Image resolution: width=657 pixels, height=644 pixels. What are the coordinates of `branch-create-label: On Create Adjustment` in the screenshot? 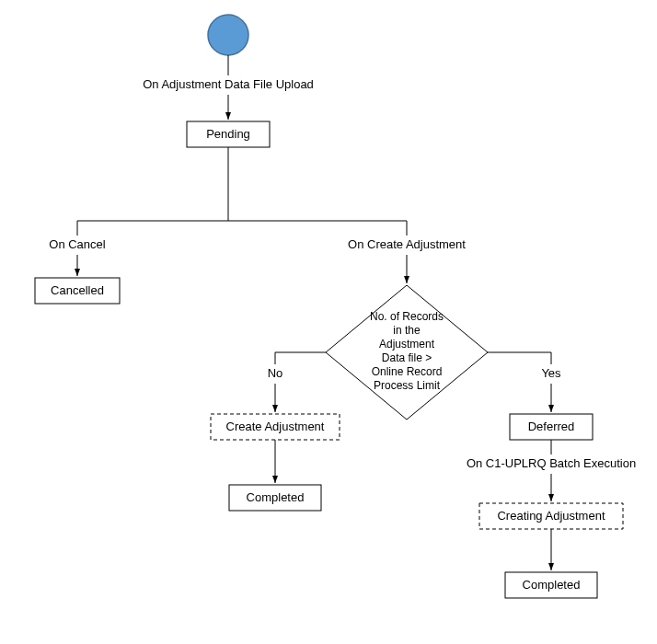 It's located at (407, 245).